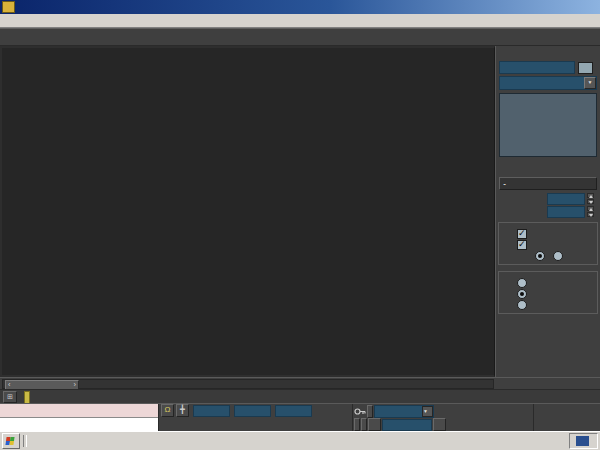 The image size is (600, 450). What do you see at coordinates (79, 411) in the screenshot?
I see `macro-recorder-pane` at bounding box center [79, 411].